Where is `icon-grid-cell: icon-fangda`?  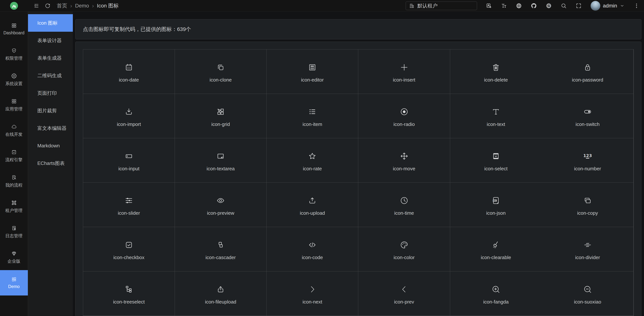
icon-grid-cell: icon-fangda is located at coordinates (496, 294).